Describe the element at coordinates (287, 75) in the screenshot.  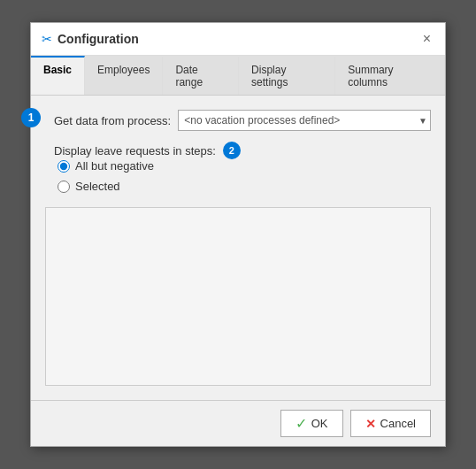
I see `tab-display-settings: Display settings` at that location.